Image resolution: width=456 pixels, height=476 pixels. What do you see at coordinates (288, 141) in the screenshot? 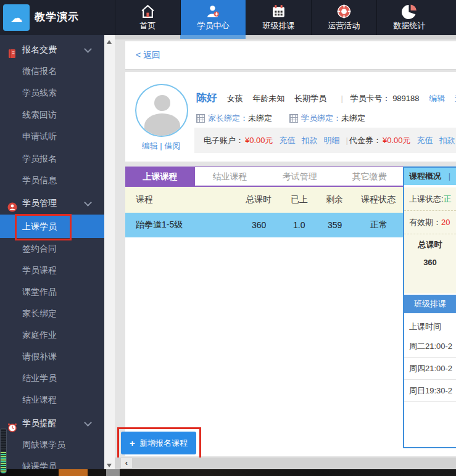
I see `account-recharge-link: 充值` at bounding box center [288, 141].